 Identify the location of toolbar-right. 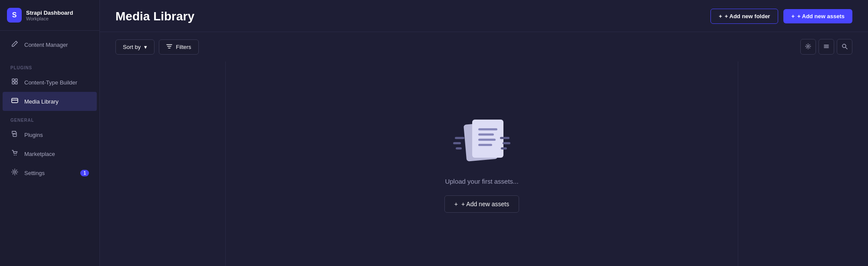
(826, 47).